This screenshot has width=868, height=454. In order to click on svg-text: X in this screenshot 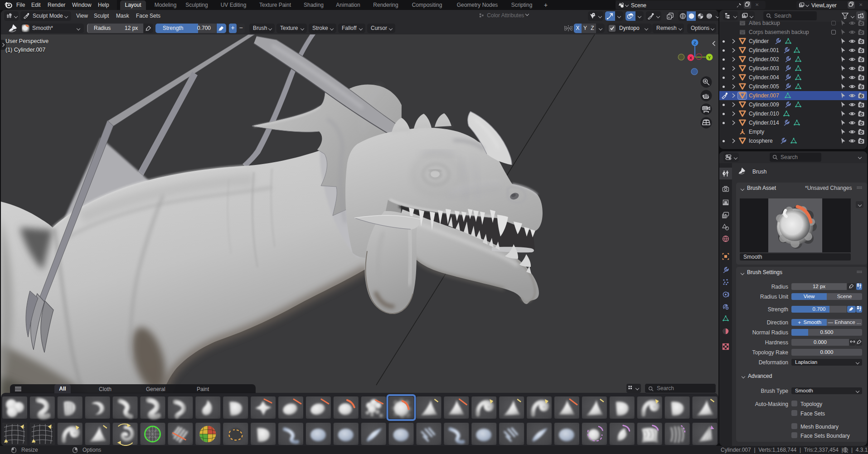, I will do `click(691, 58)`.